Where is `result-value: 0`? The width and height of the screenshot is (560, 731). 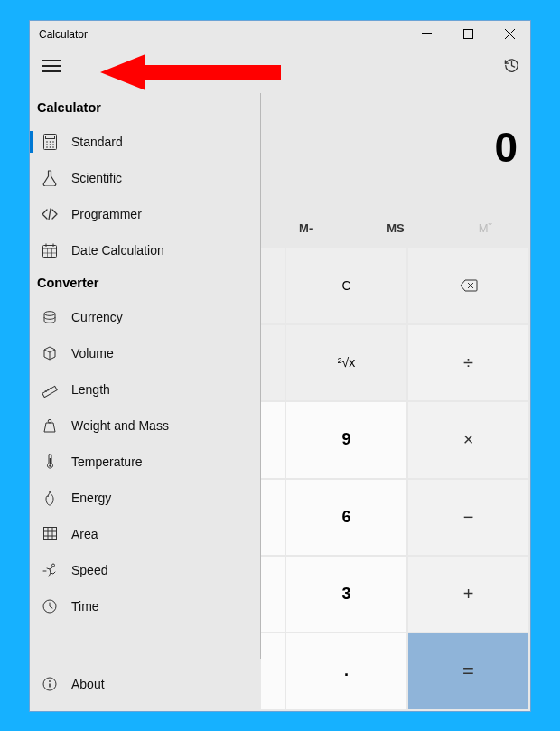 result-value: 0 is located at coordinates (506, 147).